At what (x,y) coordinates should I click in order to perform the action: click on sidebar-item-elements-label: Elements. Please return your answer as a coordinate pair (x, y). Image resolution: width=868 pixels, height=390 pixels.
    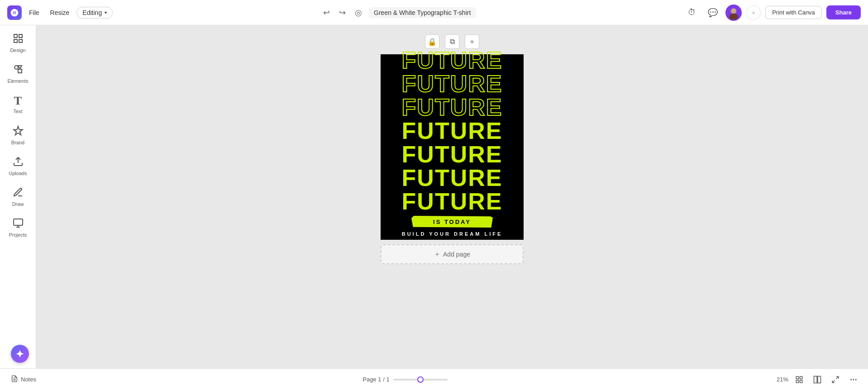
    Looking at the image, I should click on (18, 81).